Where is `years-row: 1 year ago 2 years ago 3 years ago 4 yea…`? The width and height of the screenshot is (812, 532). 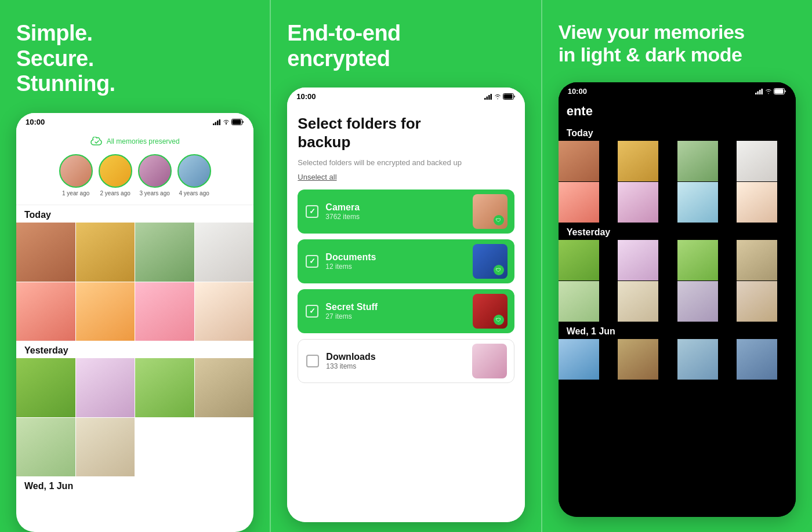 years-row: 1 year ago 2 years ago 3 years ago 4 yea… is located at coordinates (135, 176).